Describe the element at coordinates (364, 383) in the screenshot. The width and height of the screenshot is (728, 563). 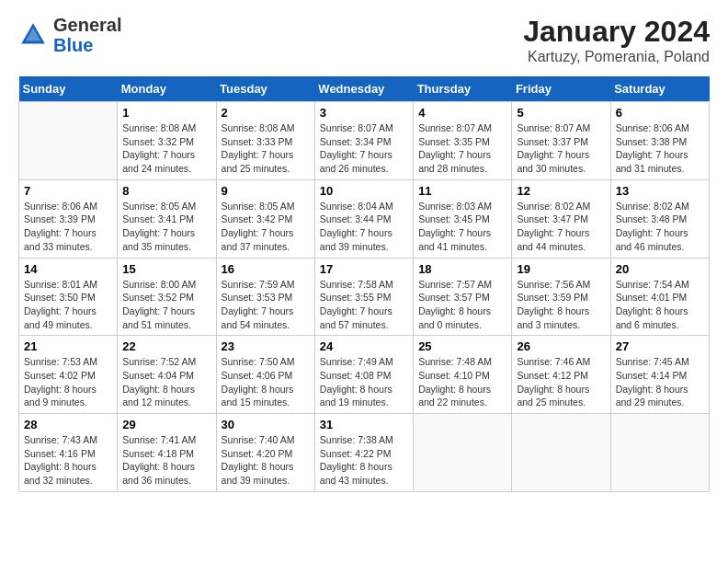
I see `day-info: Sunrise: 7:49 AMSunset: 4:08 PMDaylight:…` at that location.